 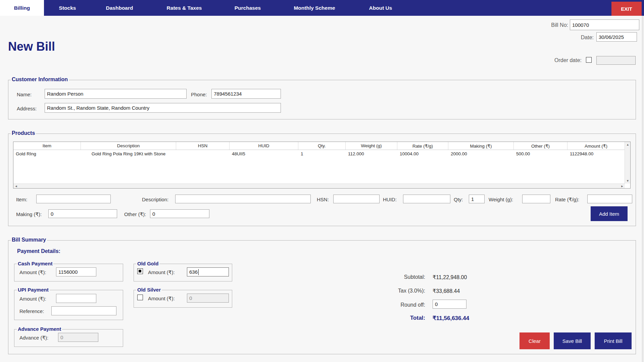 What do you see at coordinates (446, 291) in the screenshot?
I see `tax-value: ₹33,688.44` at bounding box center [446, 291].